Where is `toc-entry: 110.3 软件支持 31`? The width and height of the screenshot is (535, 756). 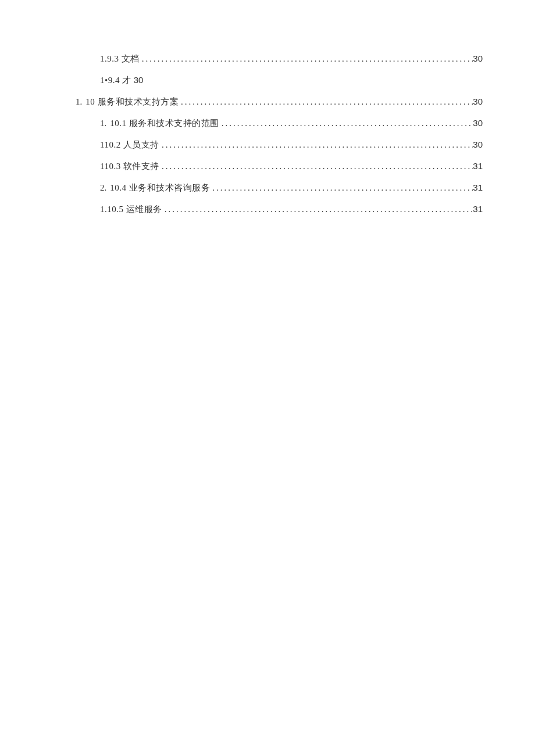 toc-entry: 110.3 软件支持 31 is located at coordinates (279, 166).